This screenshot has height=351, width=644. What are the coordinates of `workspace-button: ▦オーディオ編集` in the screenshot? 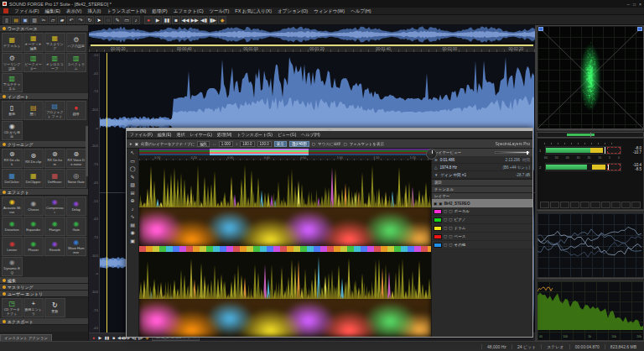 It's located at (34, 42).